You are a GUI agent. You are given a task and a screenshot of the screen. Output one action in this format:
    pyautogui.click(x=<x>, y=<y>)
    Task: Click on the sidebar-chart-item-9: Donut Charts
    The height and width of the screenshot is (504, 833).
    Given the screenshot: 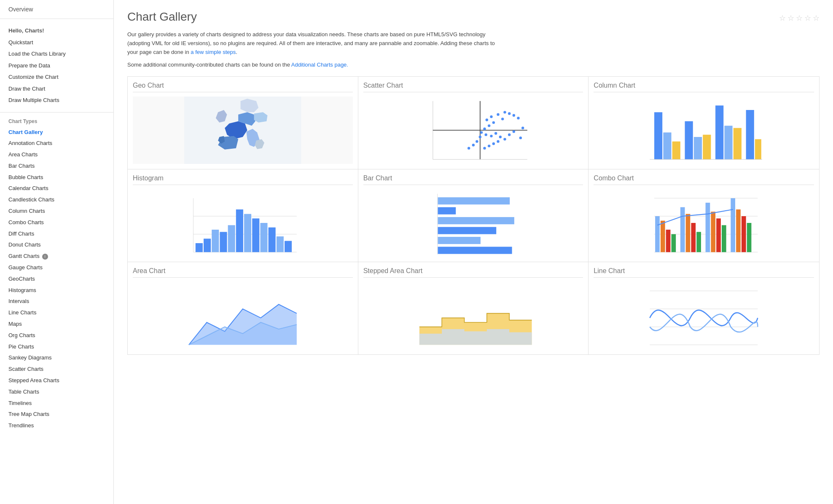 What is the action you would take?
    pyautogui.click(x=56, y=245)
    